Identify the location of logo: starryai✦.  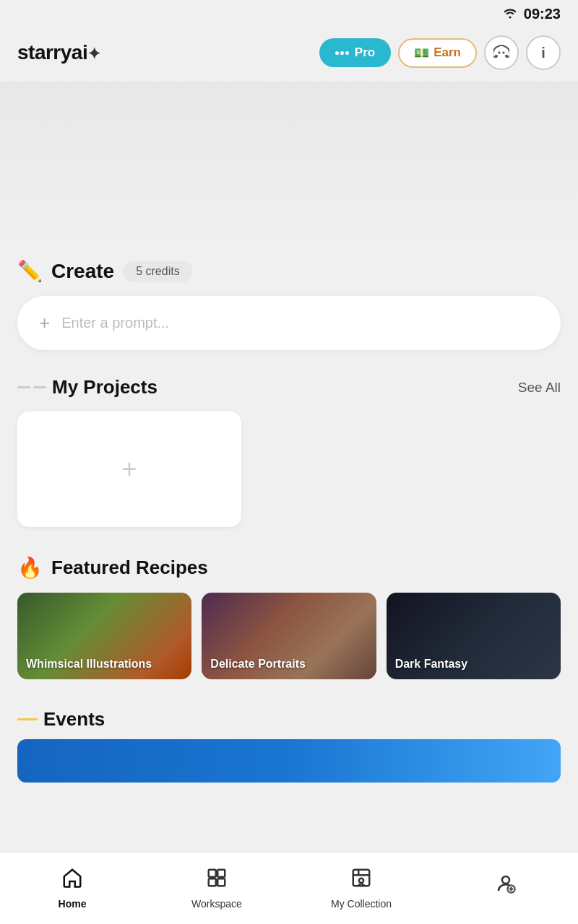
(59, 53).